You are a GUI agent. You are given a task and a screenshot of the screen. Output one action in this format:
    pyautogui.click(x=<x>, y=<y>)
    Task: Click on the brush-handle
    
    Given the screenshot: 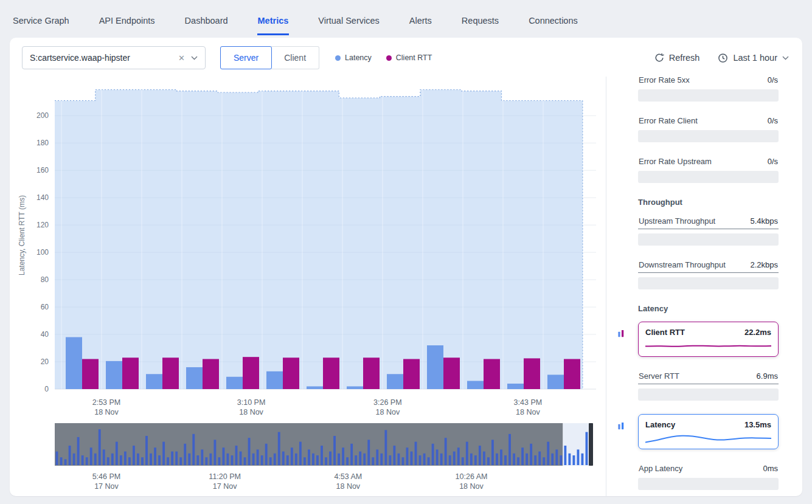 What is the action you would take?
    pyautogui.click(x=591, y=444)
    